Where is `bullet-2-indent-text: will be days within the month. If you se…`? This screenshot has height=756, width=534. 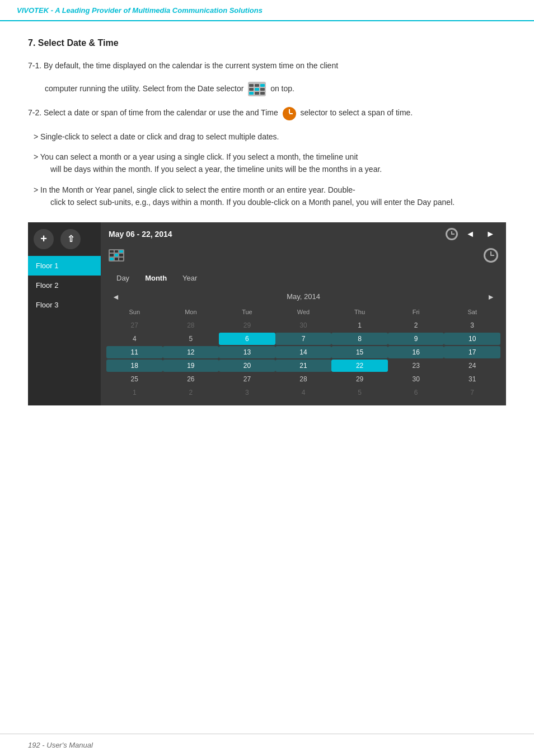 bullet-2-indent-text: will be days within the month. If you se… is located at coordinates (216, 169).